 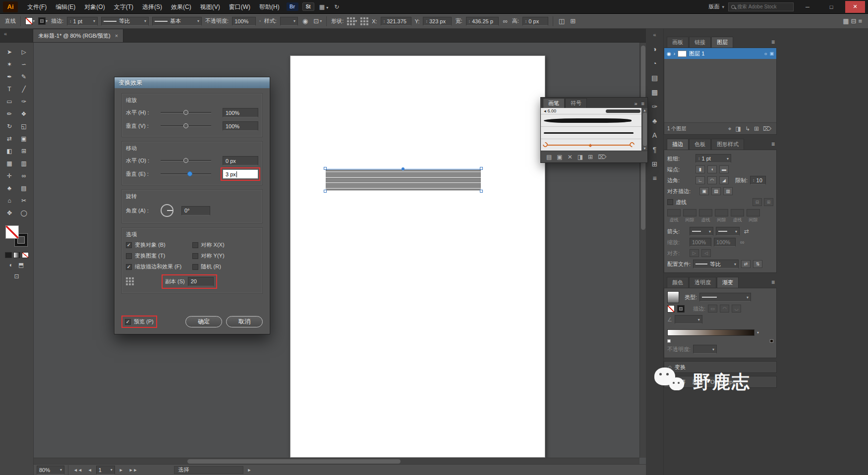 I want to click on arrow-scale-end-field: 100%, so click(x=725, y=242).